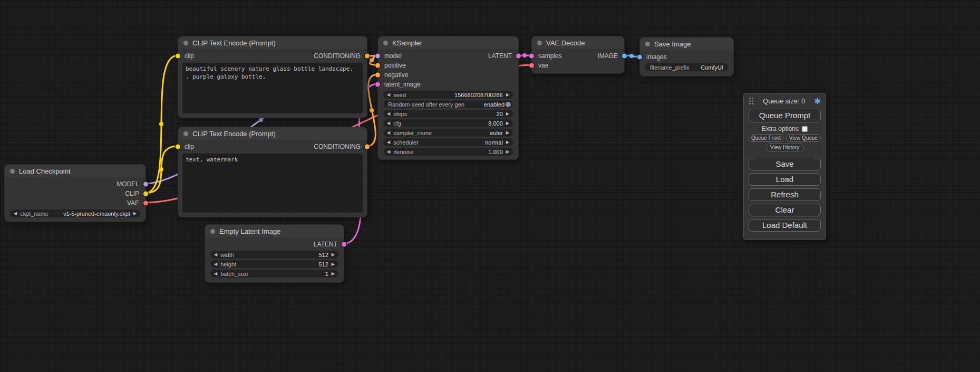  What do you see at coordinates (448, 43) in the screenshot?
I see `node-titlebar: KSampler` at bounding box center [448, 43].